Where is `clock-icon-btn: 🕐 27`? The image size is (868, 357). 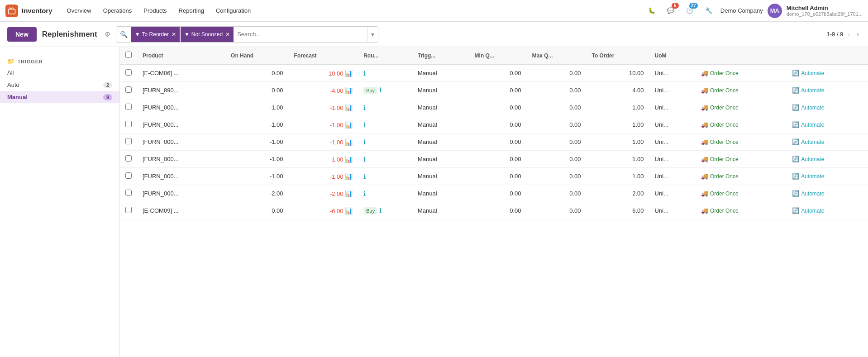 clock-icon-btn: 🕐 27 is located at coordinates (690, 11).